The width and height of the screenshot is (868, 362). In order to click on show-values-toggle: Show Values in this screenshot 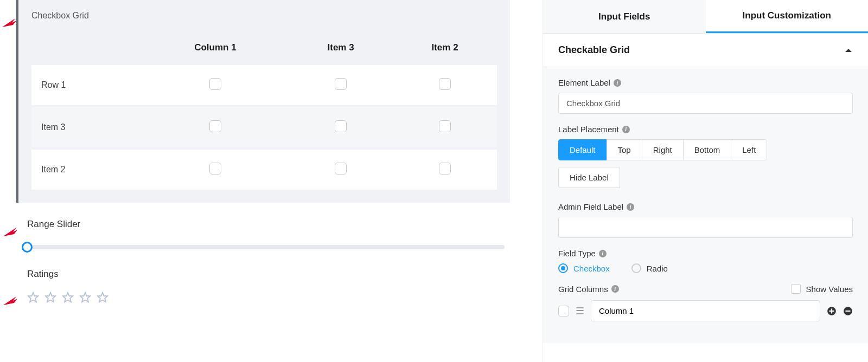, I will do `click(822, 289)`.